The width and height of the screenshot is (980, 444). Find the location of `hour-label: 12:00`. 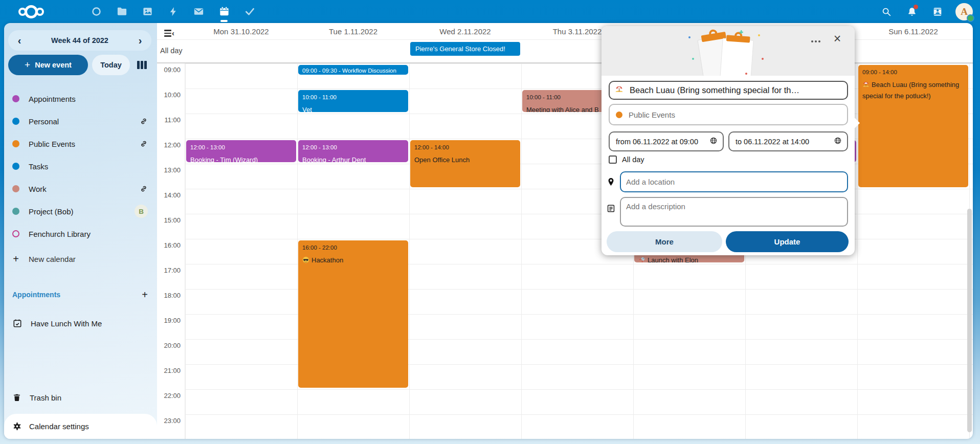

hour-label: 12:00 is located at coordinates (169, 145).